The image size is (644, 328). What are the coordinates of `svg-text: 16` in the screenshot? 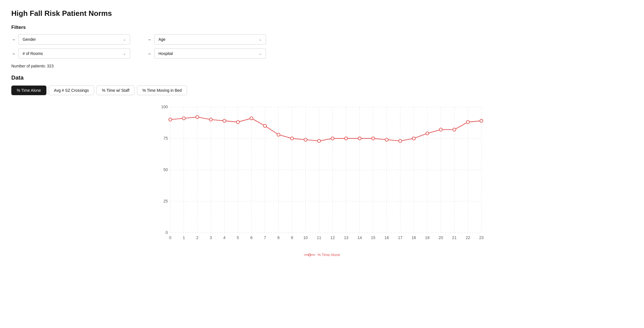 It's located at (387, 238).